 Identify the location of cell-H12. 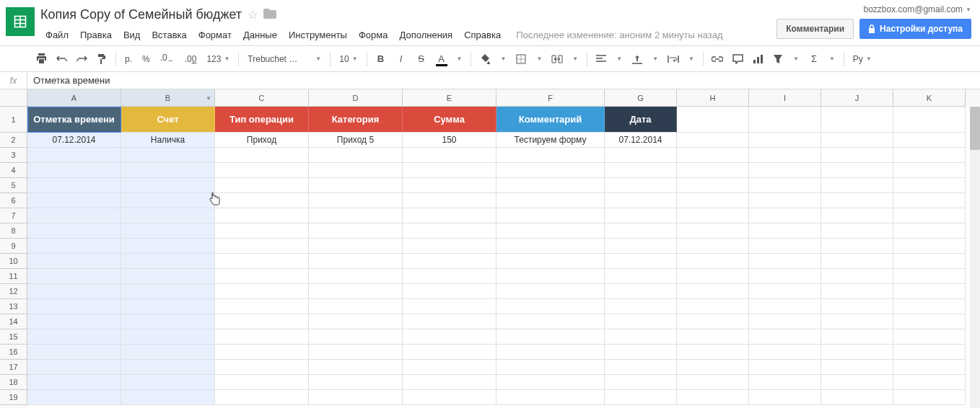
(713, 291).